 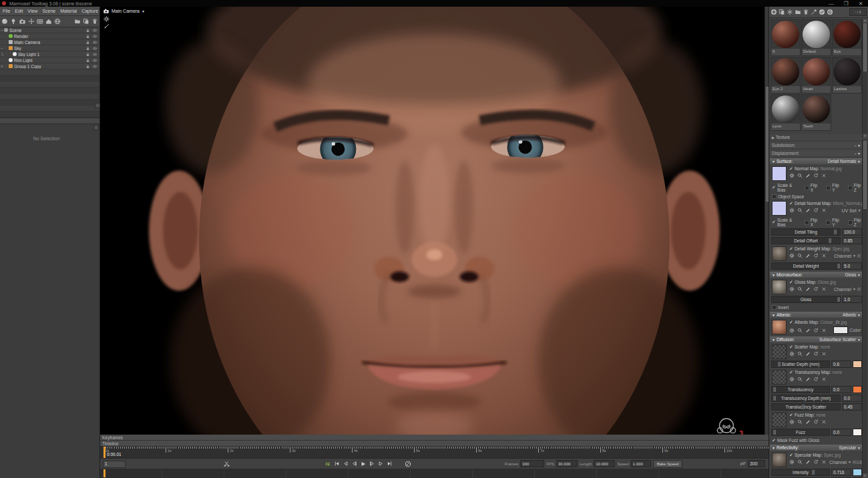 What do you see at coordinates (49, 11) in the screenshot?
I see `menu-item: Scene` at bounding box center [49, 11].